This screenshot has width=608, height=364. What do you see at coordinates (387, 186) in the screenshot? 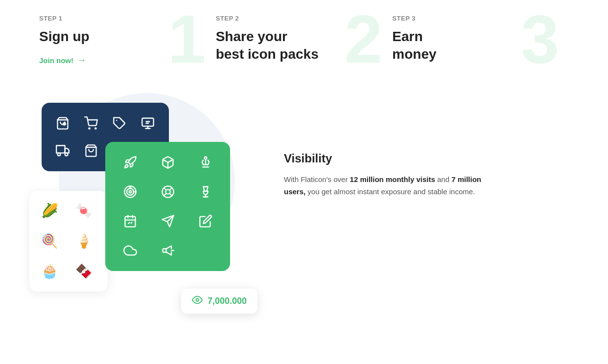
I see `visibility-description: With Flaticon's over 12 million monthly …` at bounding box center [387, 186].